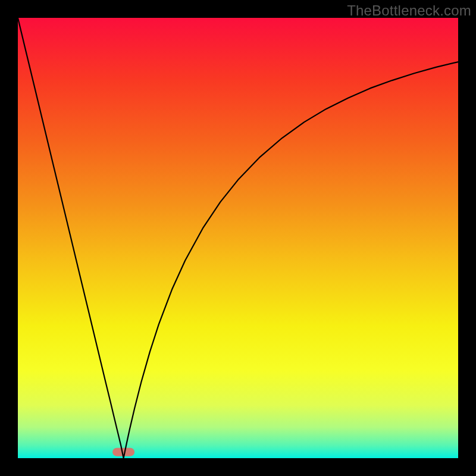  What do you see at coordinates (124, 452) in the screenshot?
I see `minimum-marker` at bounding box center [124, 452].